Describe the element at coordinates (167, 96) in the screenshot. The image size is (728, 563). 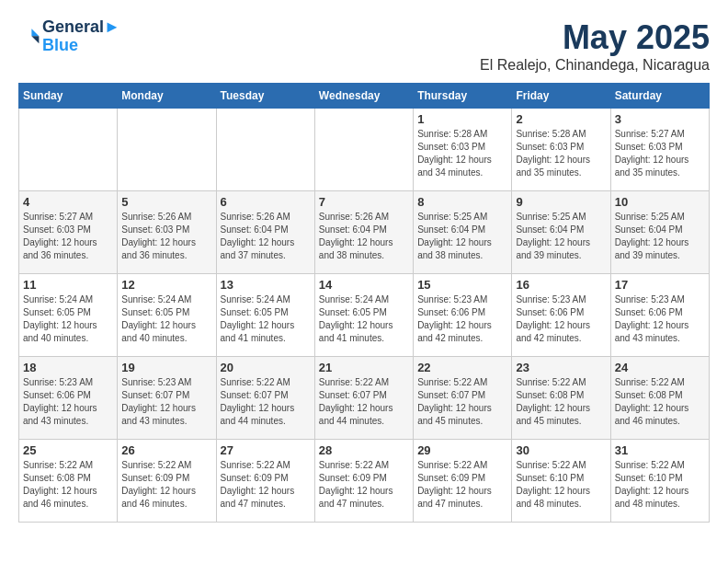
I see `header-cell-monday: Monday` at that location.